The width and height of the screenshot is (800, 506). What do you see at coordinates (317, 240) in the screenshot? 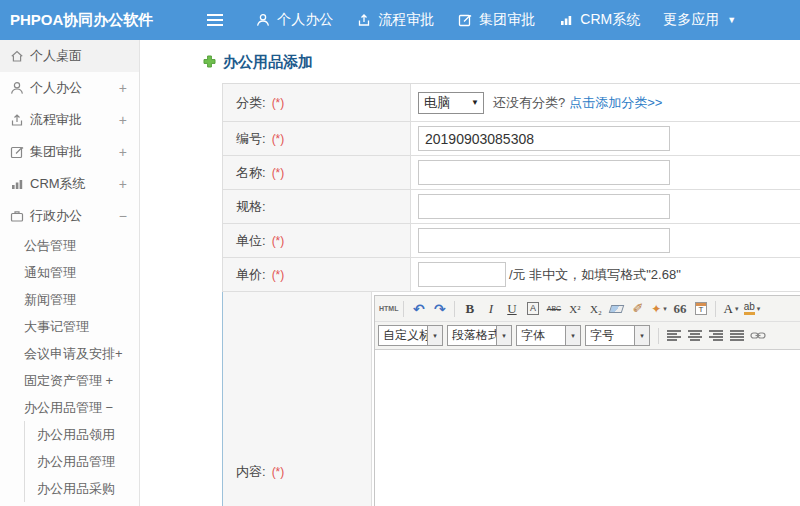
I see `field-label: 单位: (*)` at bounding box center [317, 240].